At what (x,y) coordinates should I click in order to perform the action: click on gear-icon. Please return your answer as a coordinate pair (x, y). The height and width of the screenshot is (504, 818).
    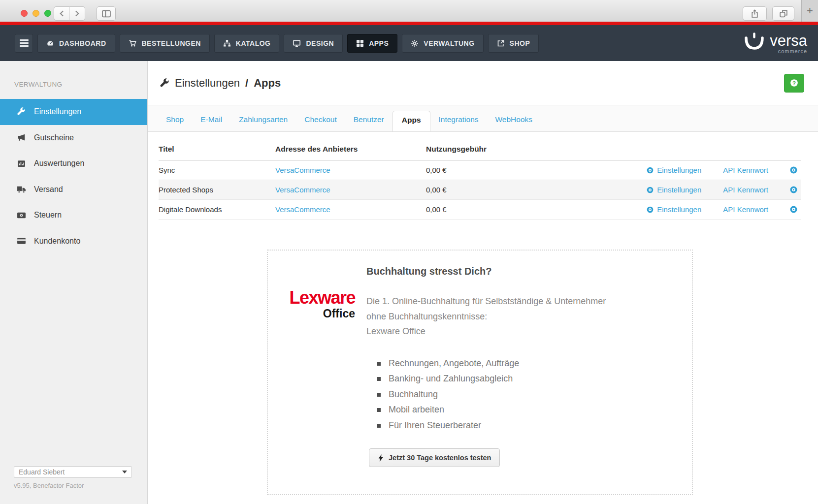
    Looking at the image, I should click on (415, 43).